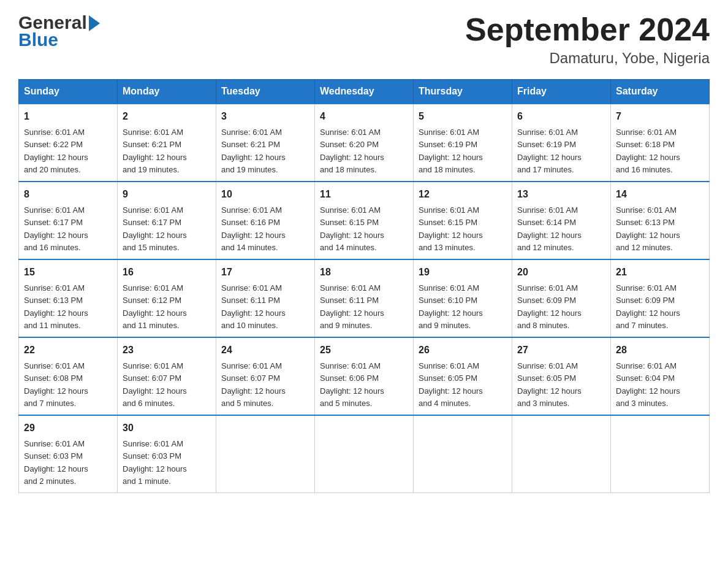 The image size is (728, 563). I want to click on day-number: 27, so click(561, 350).